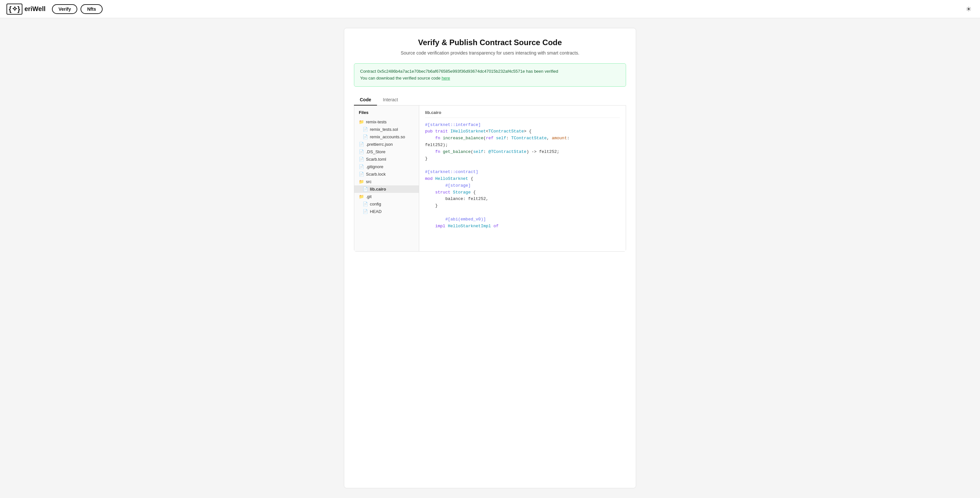  Describe the element at coordinates (387, 204) in the screenshot. I see `list-item: 📄 config` at that location.